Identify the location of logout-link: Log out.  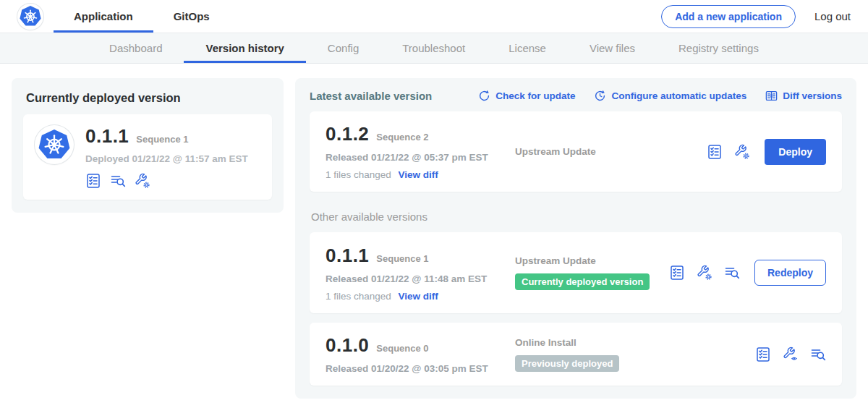
(833, 16).